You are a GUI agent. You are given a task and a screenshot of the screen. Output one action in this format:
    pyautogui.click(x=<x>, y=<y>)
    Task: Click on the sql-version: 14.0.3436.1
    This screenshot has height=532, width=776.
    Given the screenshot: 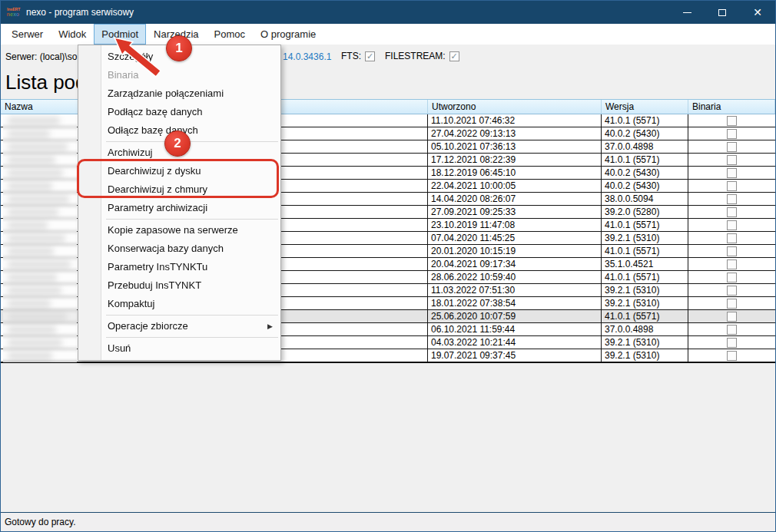 What is the action you would take?
    pyautogui.click(x=307, y=57)
    